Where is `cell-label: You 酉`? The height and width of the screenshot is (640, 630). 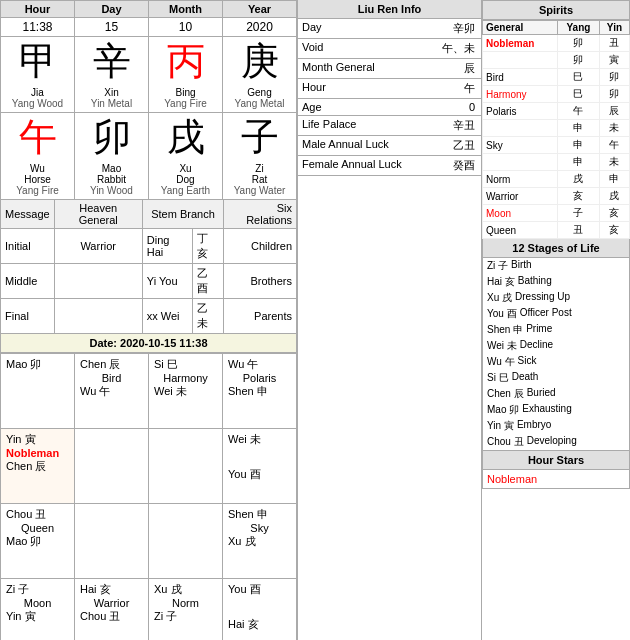
cell-label: You 酉 is located at coordinates (260, 590).